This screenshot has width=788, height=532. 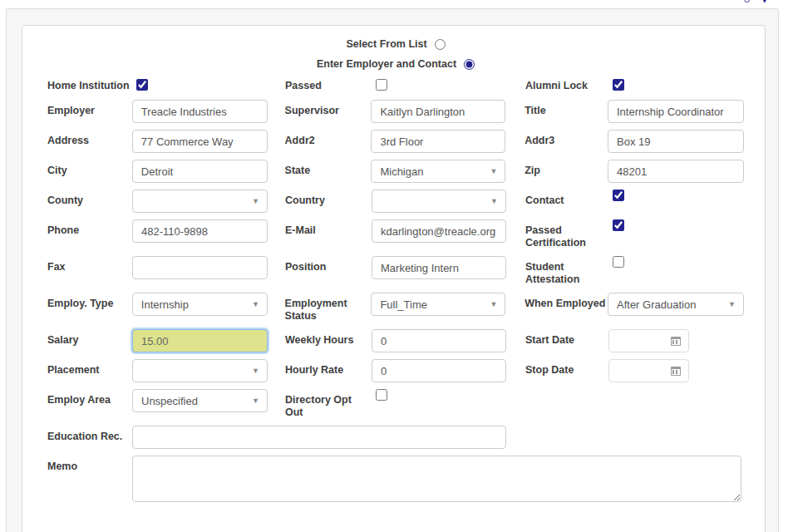 What do you see at coordinates (566, 138) in the screenshot?
I see `addr3-label: Addr3` at bounding box center [566, 138].